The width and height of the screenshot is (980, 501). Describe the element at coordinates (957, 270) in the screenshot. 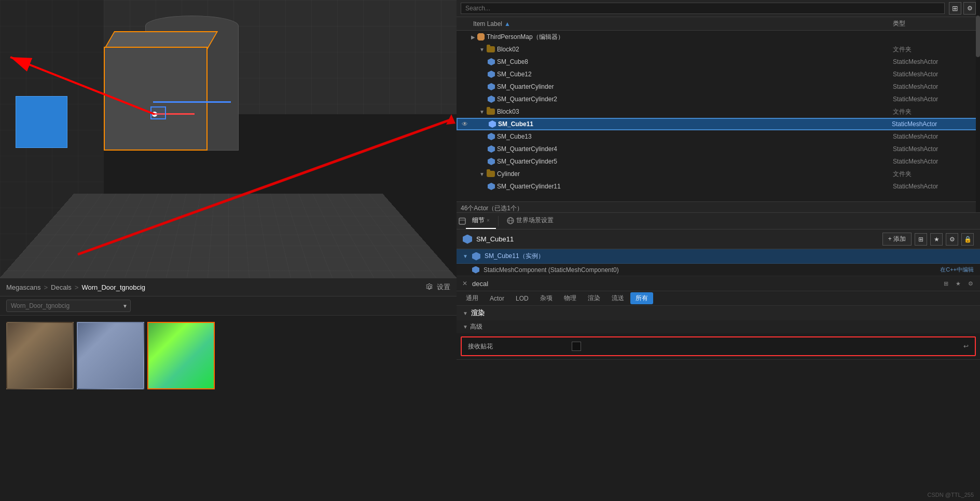

I see `component-action-link: 在C++中编辑` at that location.